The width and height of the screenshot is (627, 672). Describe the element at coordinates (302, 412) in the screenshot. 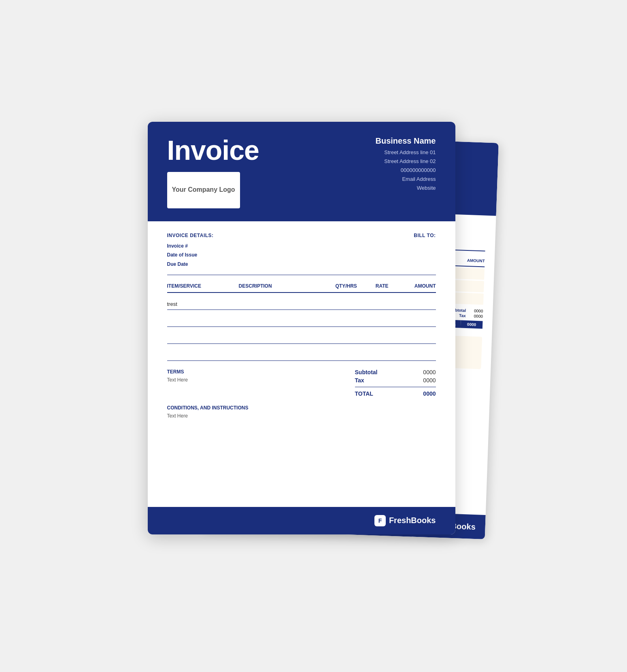

I see `conditions-section: CONDITIONS, AND INSTRUCTIONS Text Here` at that location.